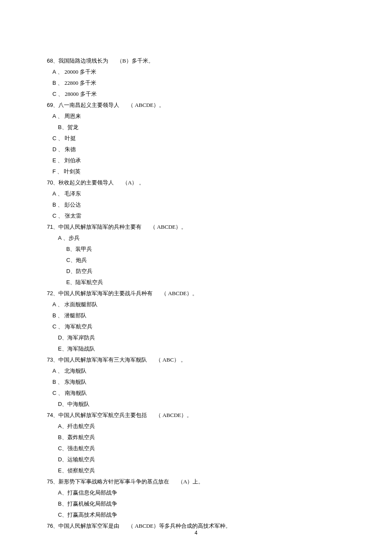 Image resolution: width=392 pixels, height=555 pixels. What do you see at coordinates (196, 493) in the screenshot?
I see `option-line: A、打赢信息化局部战争` at bounding box center [196, 493].